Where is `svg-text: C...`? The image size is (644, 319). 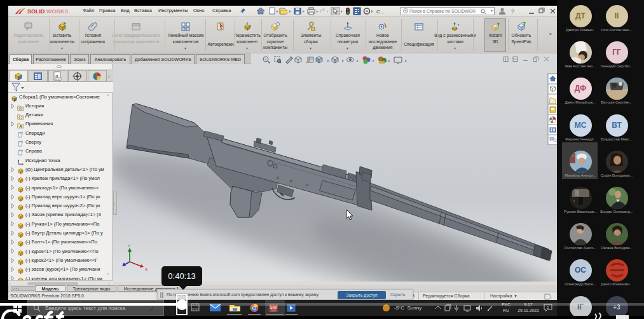
svg-text: C... is located at coordinates (380, 11).